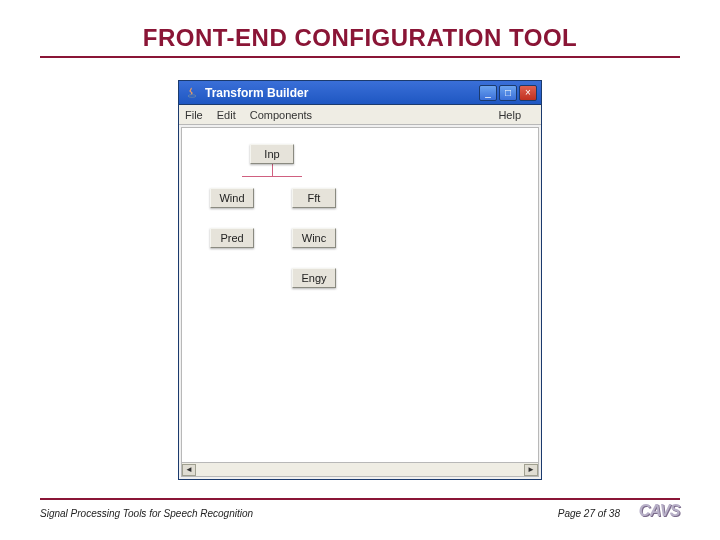 The height and width of the screenshot is (540, 720). Describe the element at coordinates (589, 514) in the screenshot. I see `footer-page: Page 27 of 38` at that location.